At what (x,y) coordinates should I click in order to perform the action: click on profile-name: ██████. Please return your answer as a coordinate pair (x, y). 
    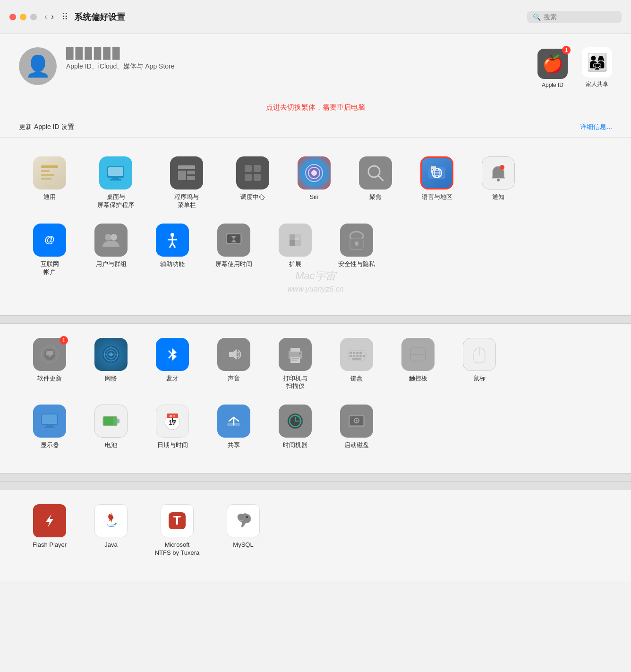
    Looking at the image, I should click on (302, 53).